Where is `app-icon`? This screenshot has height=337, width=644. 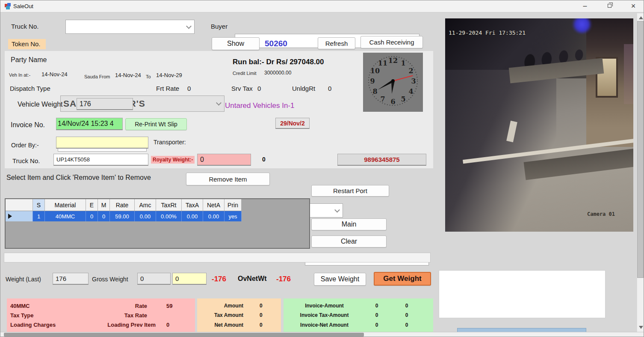
app-icon is located at coordinates (8, 6).